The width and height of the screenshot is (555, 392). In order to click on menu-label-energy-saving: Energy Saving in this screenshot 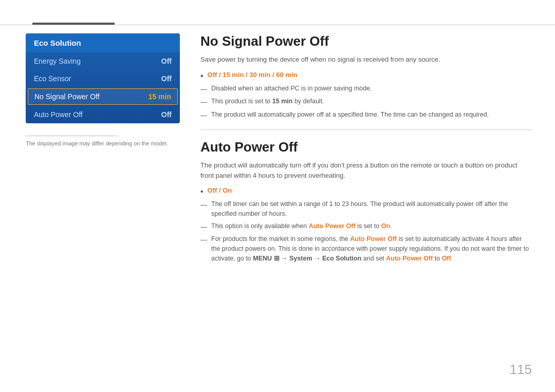, I will do `click(58, 61)`.